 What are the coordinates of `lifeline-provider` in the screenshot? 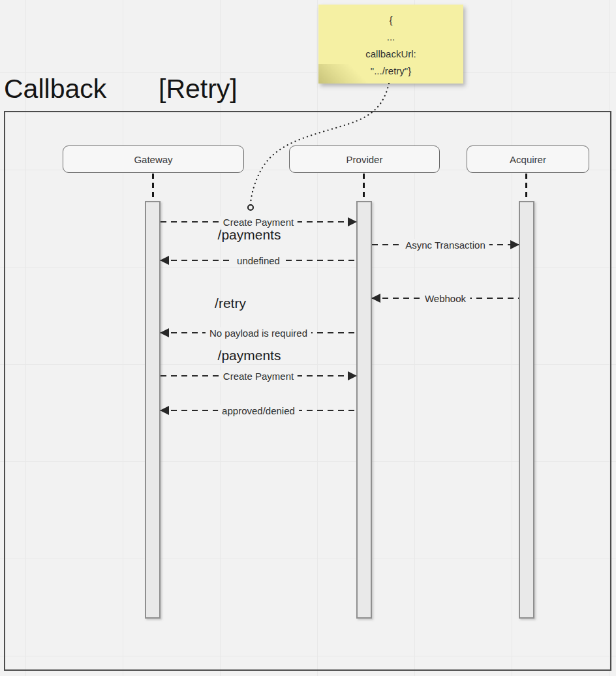 It's located at (364, 188).